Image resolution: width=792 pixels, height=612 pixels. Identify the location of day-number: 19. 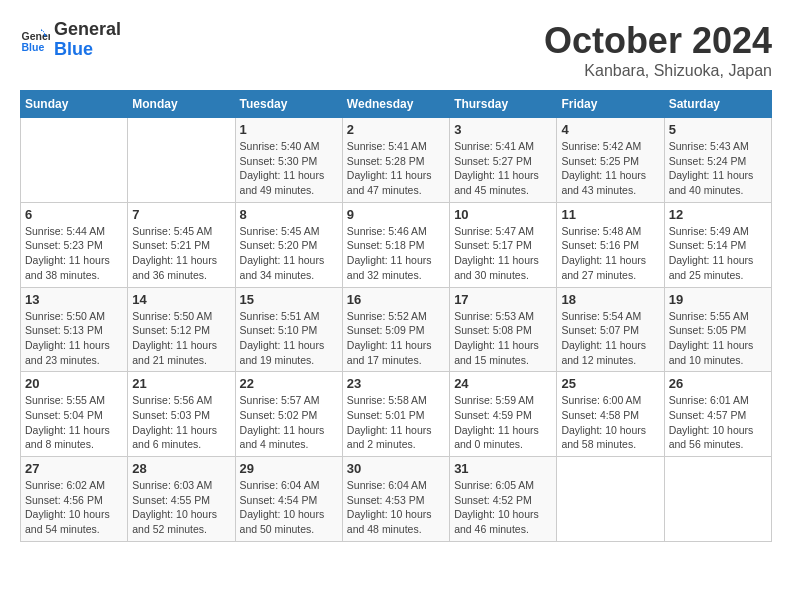
(718, 300).